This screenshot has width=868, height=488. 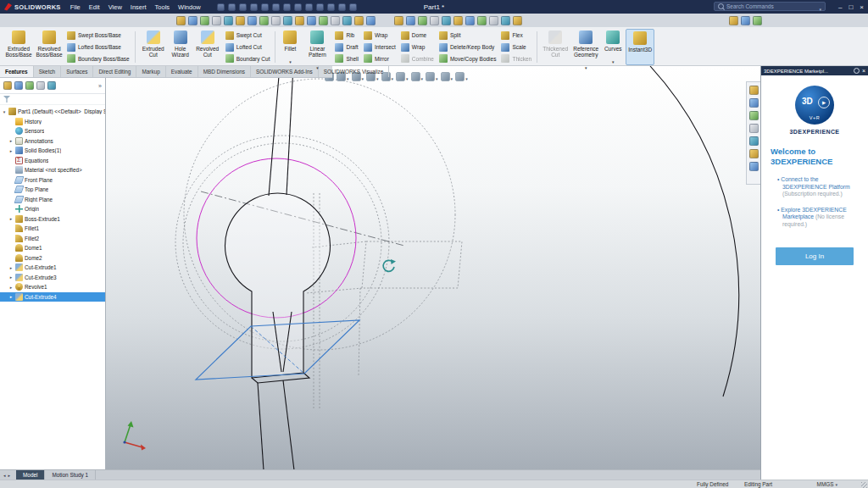 What do you see at coordinates (342, 7) in the screenshot?
I see `pack-and-go-icon` at bounding box center [342, 7].